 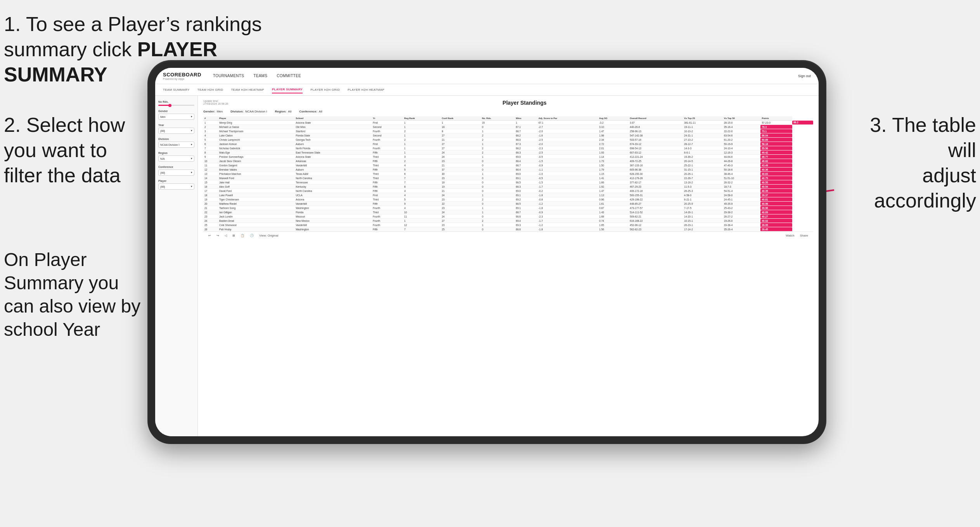 I want to click on table-cell: 14-26-1, so click(x=703, y=213).